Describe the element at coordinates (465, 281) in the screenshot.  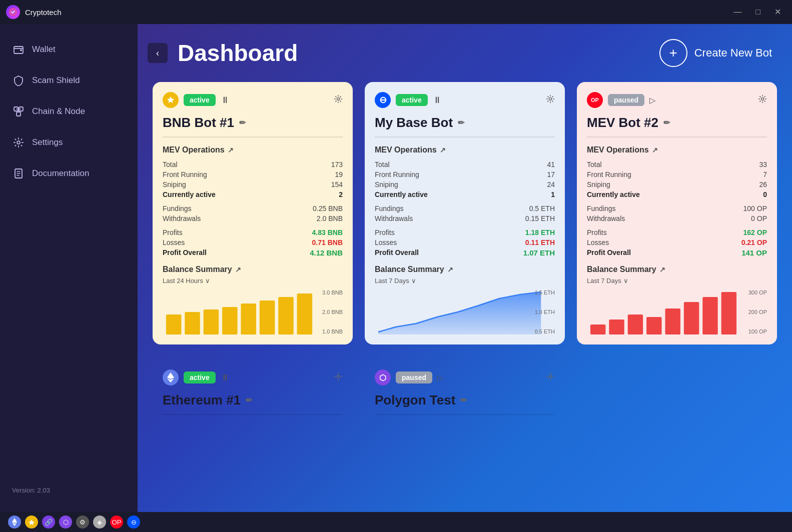
I see `time-filter-base: Last 7 Days ∨` at that location.